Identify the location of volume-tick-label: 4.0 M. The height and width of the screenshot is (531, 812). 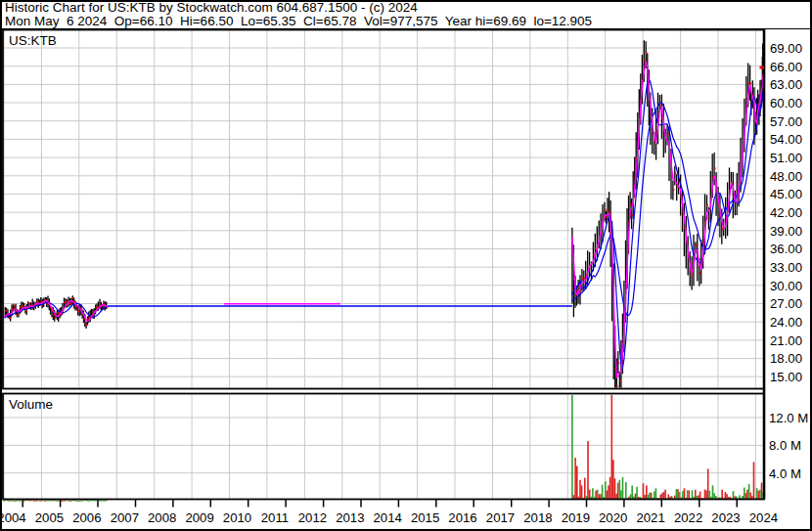
(785, 473).